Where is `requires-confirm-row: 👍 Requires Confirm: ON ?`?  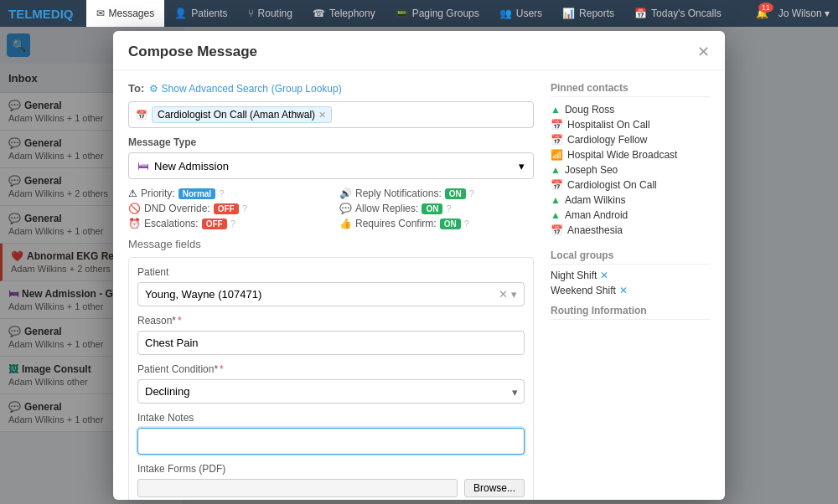 requires-confirm-row: 👍 Requires Confirm: ON ? is located at coordinates (437, 224).